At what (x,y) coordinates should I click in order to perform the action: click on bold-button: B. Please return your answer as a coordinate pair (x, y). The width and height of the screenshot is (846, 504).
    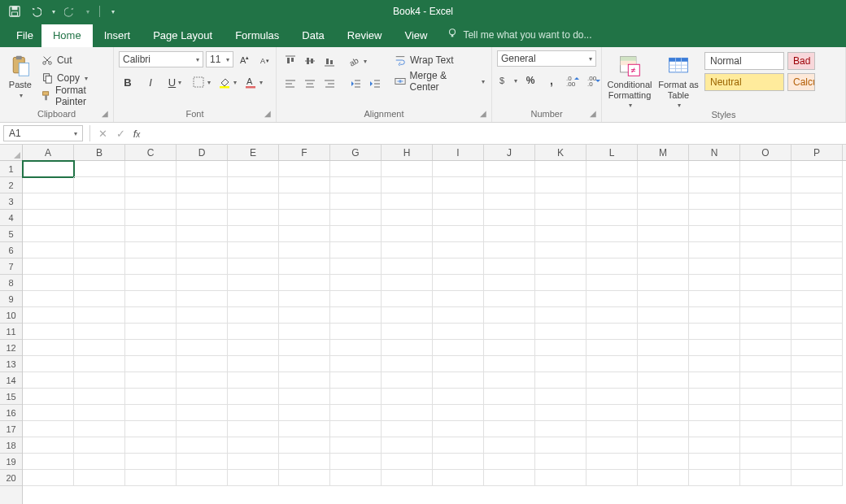
    Looking at the image, I should click on (128, 82).